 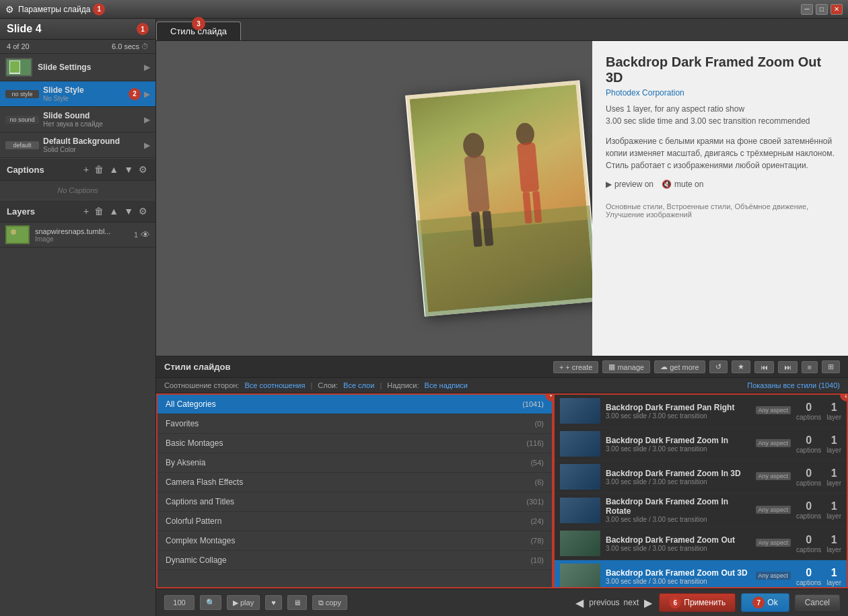 I want to click on category-basic-montages-label: Basic Montages, so click(x=194, y=443).